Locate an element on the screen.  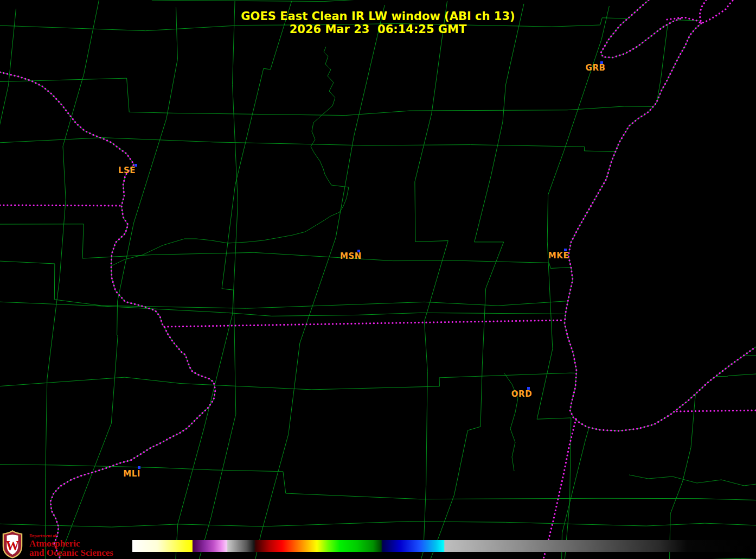
station-label: GRB is located at coordinates (595, 68).